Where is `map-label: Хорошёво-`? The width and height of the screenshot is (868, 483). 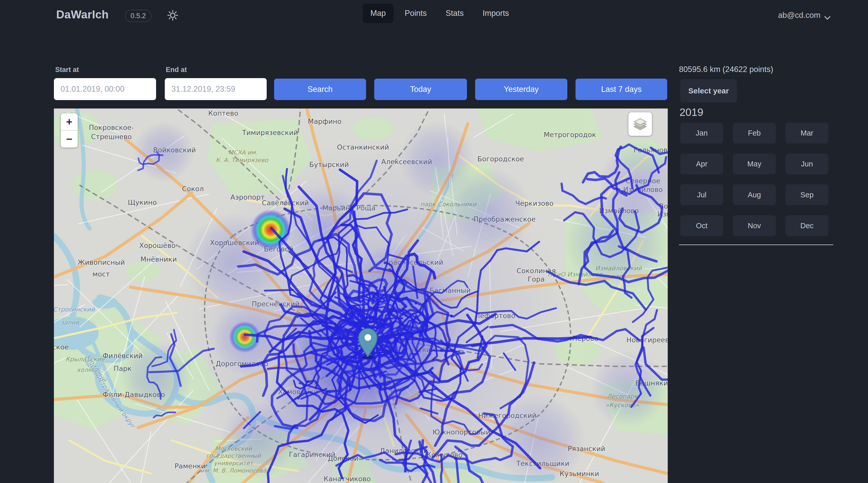
map-label: Хорошёво- is located at coordinates (158, 245).